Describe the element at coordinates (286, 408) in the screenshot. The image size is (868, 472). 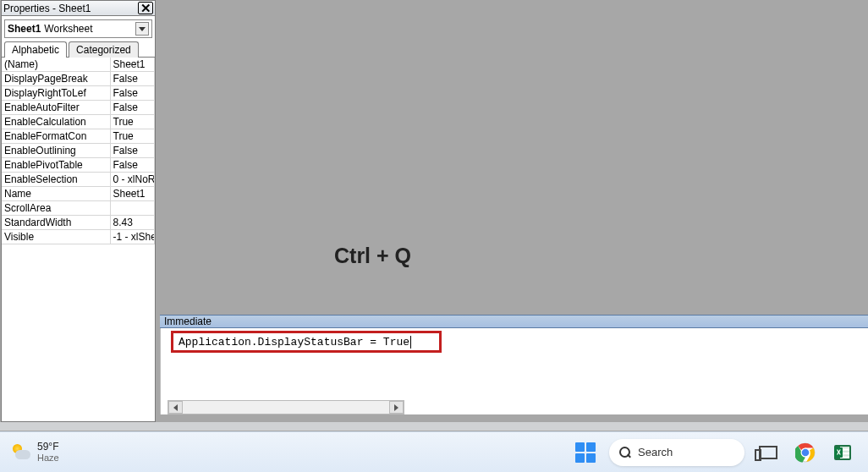
I see `horizontal-scrollbar` at that location.